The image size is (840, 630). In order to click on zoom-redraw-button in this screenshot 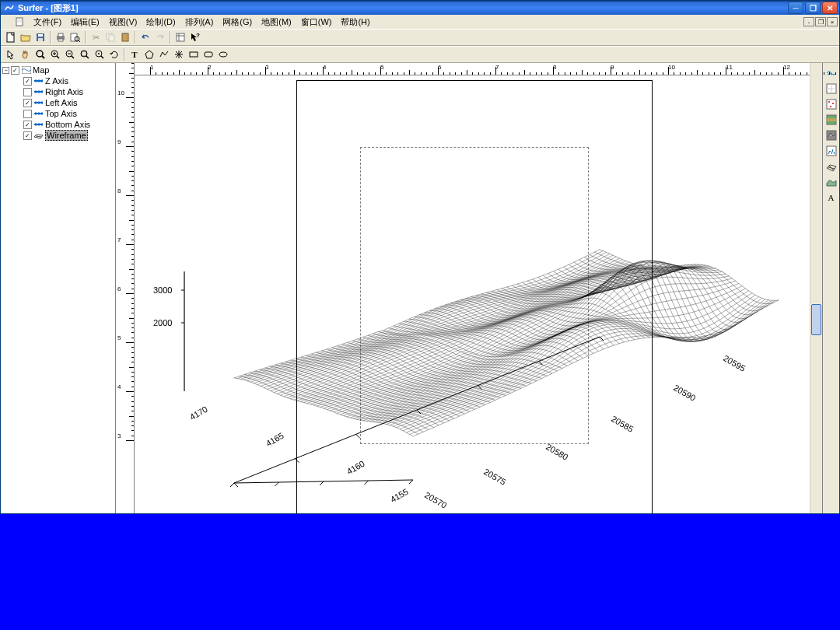, I will do `click(114, 54)`.